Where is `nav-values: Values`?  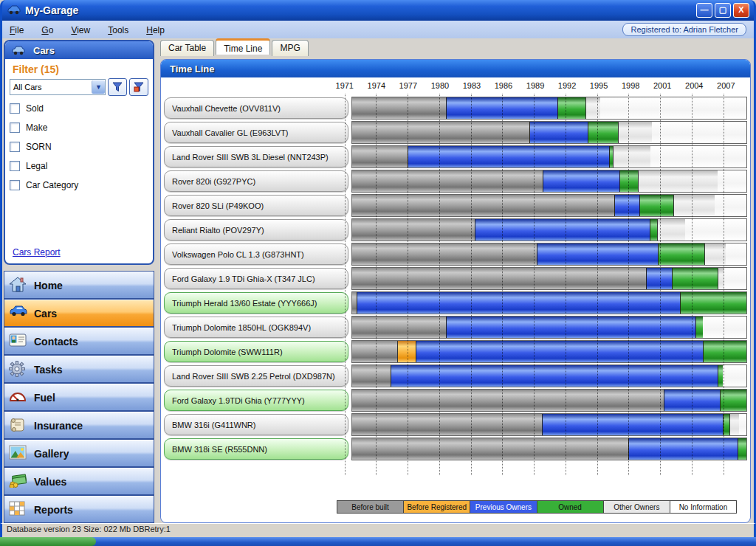 nav-values: Values is located at coordinates (79, 481).